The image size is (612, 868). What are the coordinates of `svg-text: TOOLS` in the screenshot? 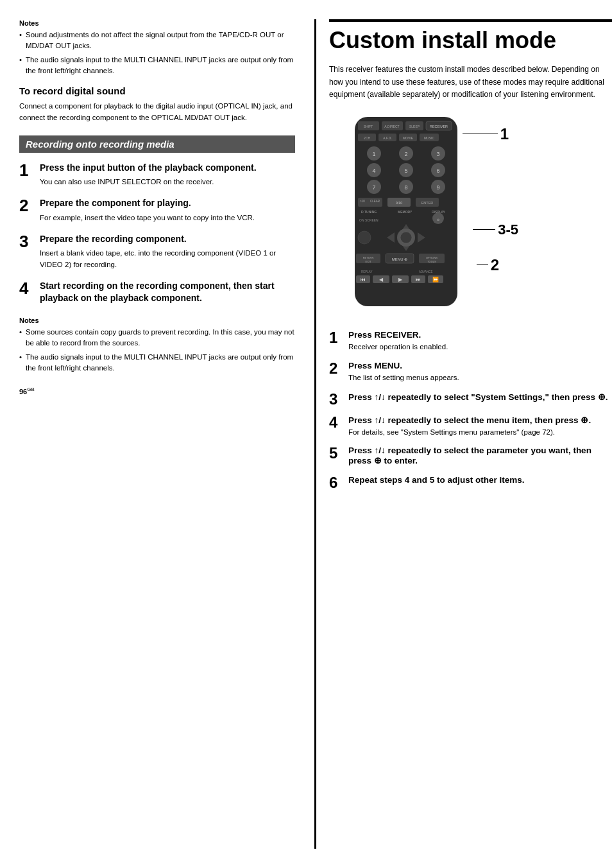 It's located at (432, 262).